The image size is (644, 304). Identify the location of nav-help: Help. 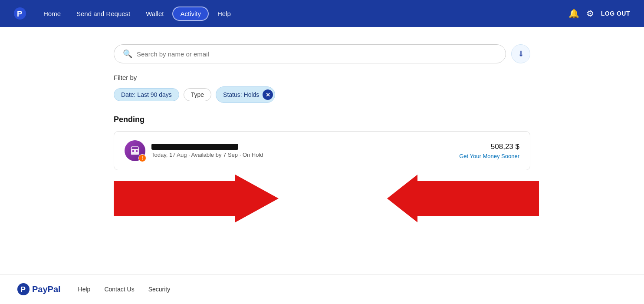
(224, 14).